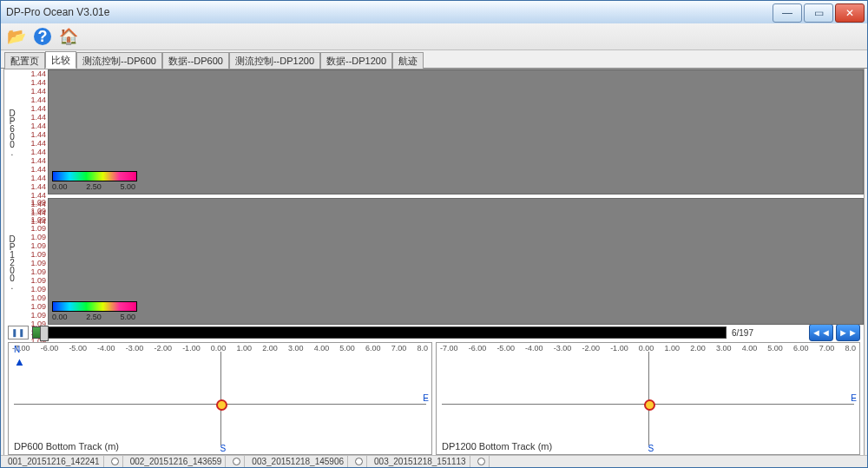  I want to click on x-tick: 5.00, so click(347, 348).